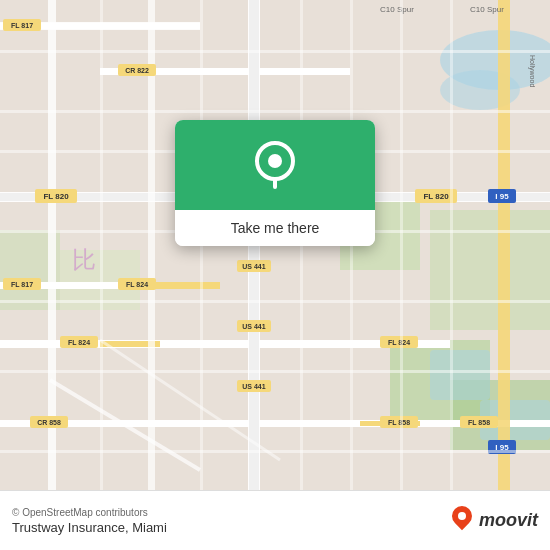  I want to click on copyright-text: © OpenStreetMap contributors, so click(90, 512).